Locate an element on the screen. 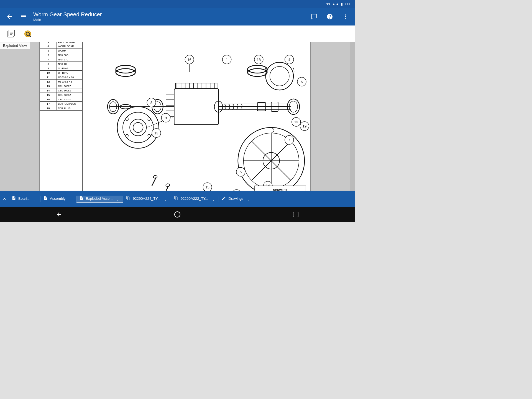 The height and width of the screenshot is (399, 532). svg-text: 15 is located at coordinates (207, 187).